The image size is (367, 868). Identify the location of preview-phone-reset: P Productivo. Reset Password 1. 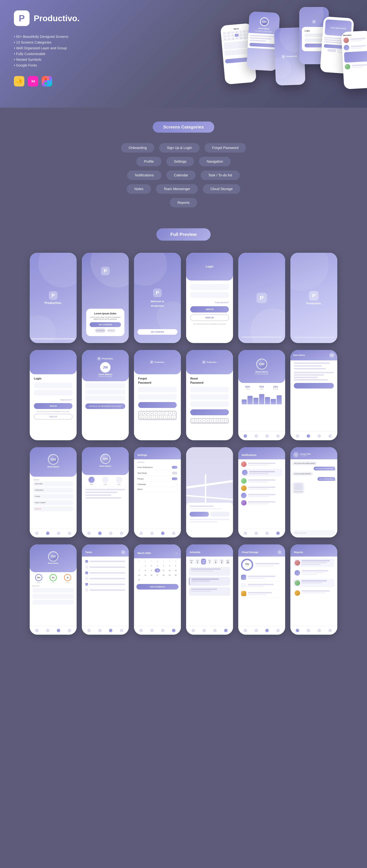
(210, 395).